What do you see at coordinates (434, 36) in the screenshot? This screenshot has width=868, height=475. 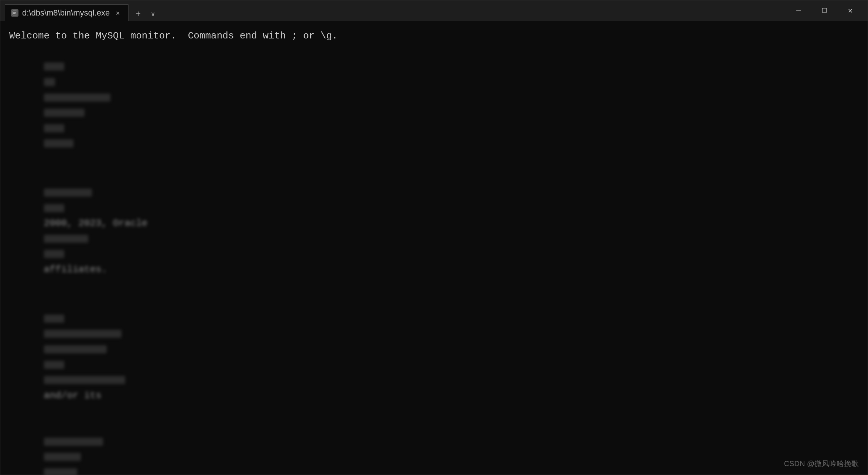 I see `terminal-line-welcome: Welcome to the MySQL monitor. Commands e…` at bounding box center [434, 36].